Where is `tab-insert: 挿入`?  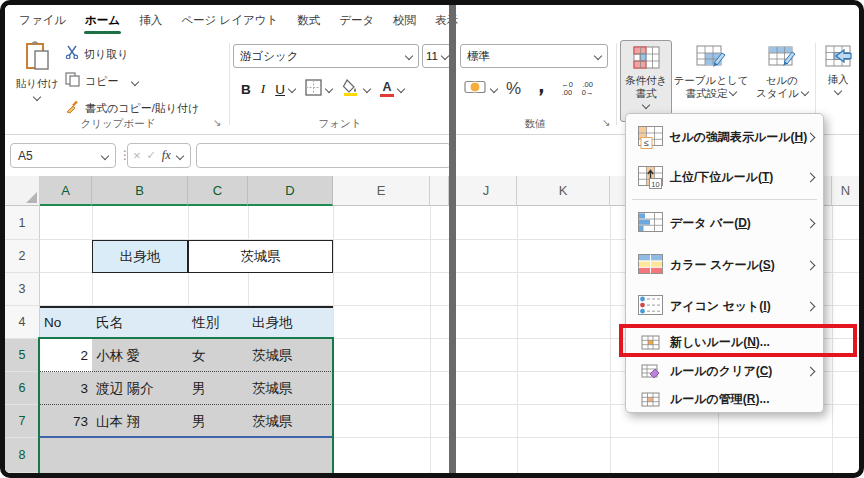 tab-insert: 挿入 is located at coordinates (150, 20).